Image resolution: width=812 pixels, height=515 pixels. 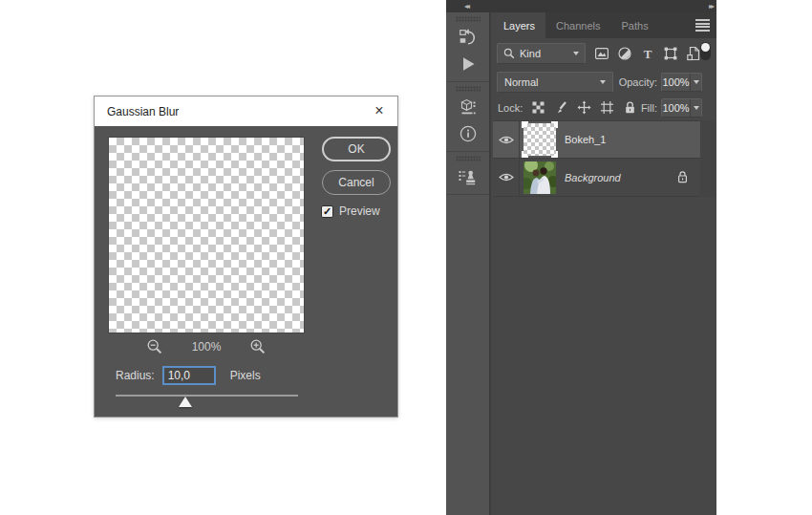 I want to click on fill-label: Fill:, so click(x=650, y=108).